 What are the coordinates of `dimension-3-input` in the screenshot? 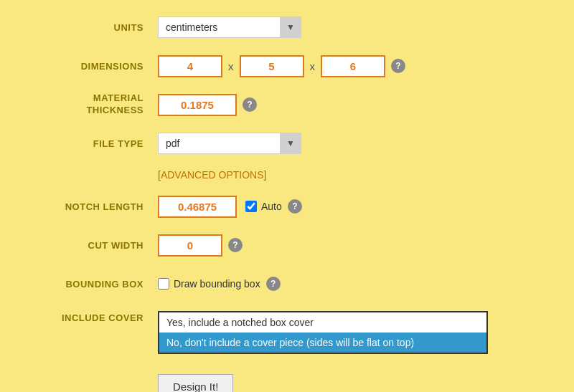 It's located at (353, 66).